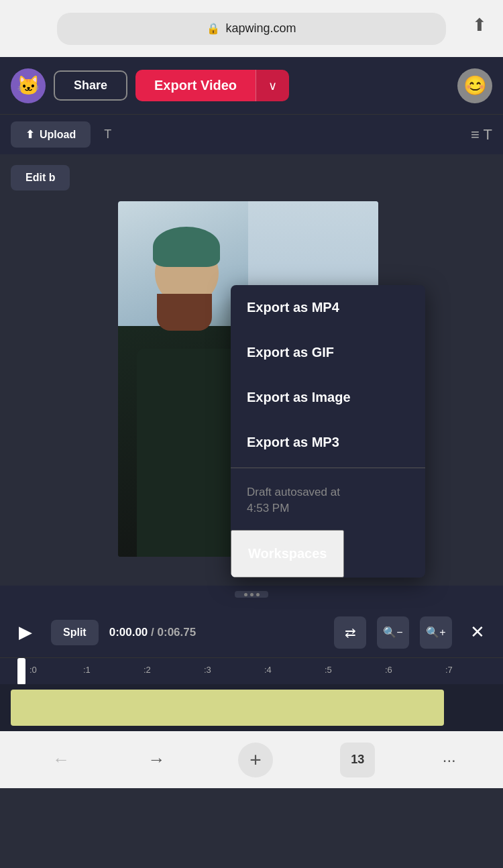 This screenshot has width=503, height=868. Describe the element at coordinates (91, 86) in the screenshot. I see `share-button: Share` at that location.